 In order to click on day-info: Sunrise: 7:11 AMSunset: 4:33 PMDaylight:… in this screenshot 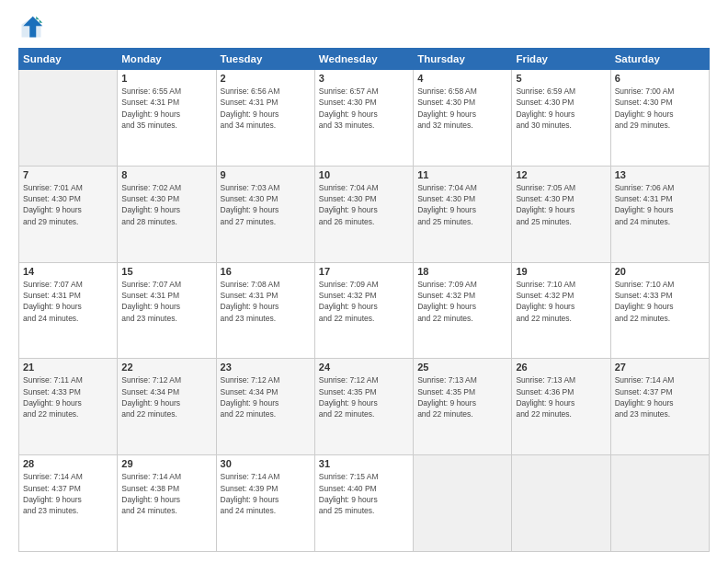, I will do `click(68, 397)`.